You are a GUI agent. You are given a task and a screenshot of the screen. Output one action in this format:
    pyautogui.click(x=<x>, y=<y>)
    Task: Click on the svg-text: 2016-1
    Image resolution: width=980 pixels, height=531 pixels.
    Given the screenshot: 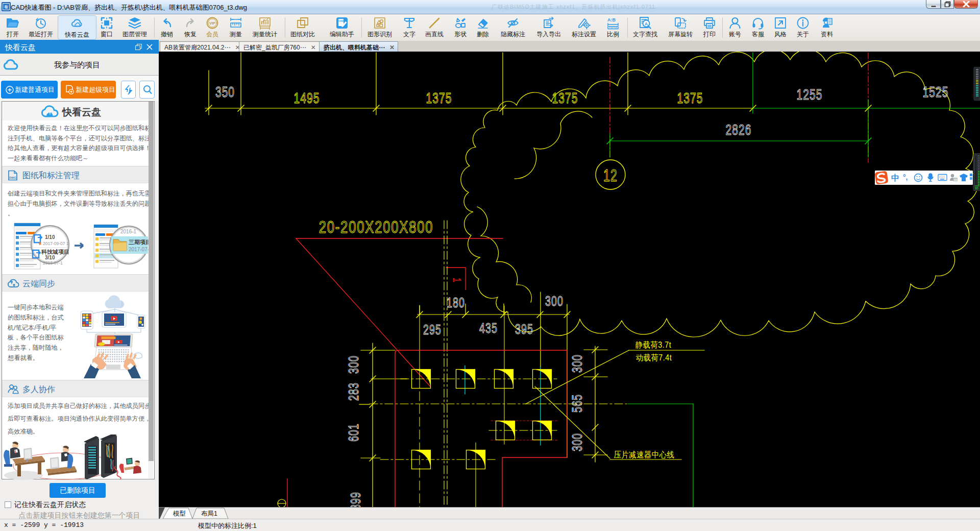 What is the action you would take?
    pyautogui.click(x=129, y=232)
    